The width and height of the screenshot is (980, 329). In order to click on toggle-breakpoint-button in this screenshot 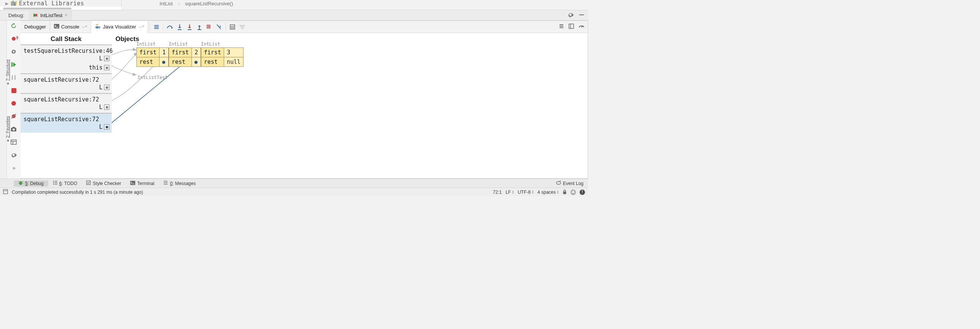, I will do `click(14, 39)`.